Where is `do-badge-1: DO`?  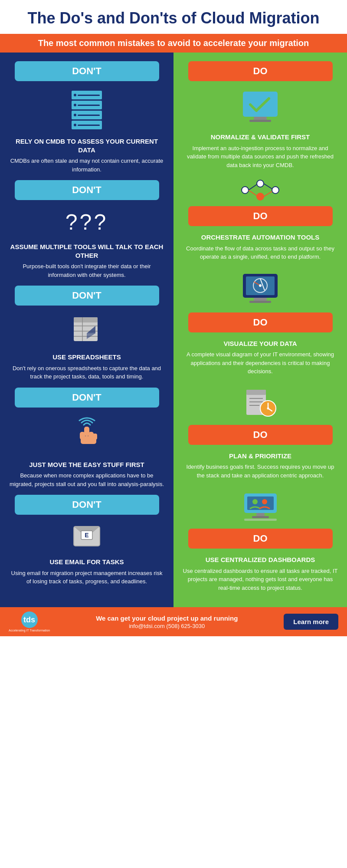 do-badge-1: DO is located at coordinates (260, 71).